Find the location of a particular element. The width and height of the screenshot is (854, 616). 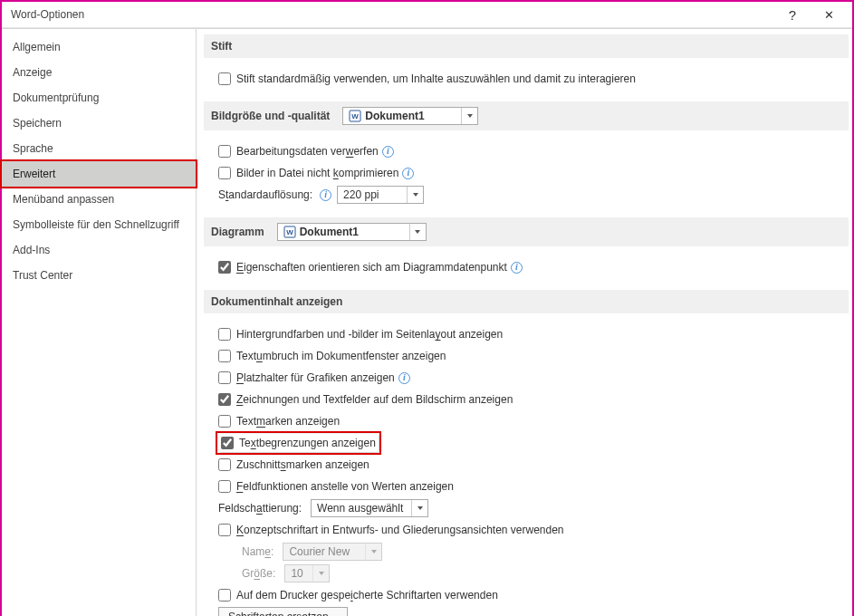

close-button: ✕ is located at coordinates (829, 14).